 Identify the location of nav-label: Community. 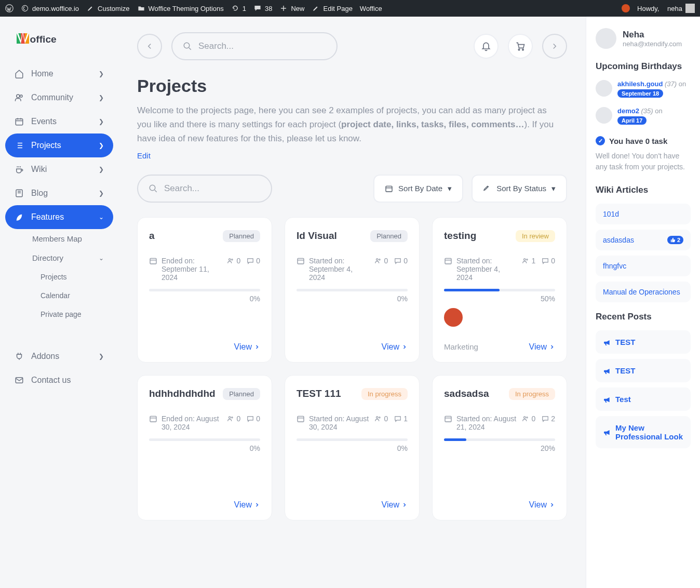
(52, 98).